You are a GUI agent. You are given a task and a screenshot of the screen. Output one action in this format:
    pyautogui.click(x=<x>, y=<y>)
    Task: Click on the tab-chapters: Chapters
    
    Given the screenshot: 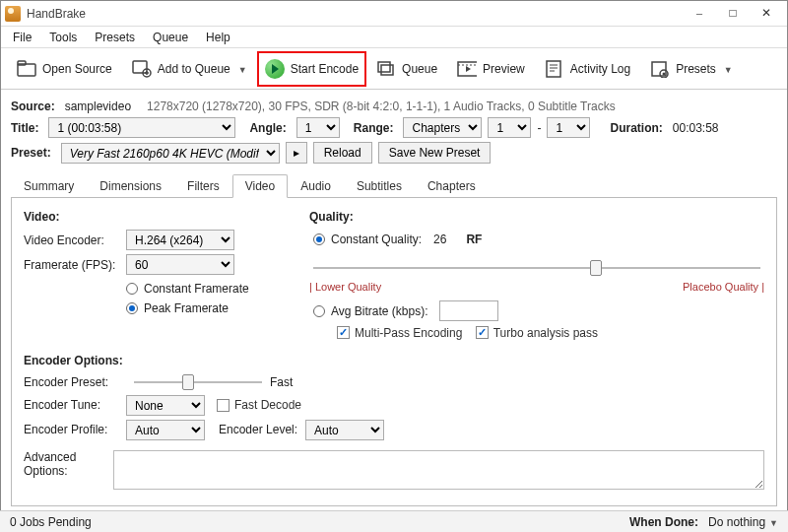 What is the action you would take?
    pyautogui.click(x=451, y=186)
    